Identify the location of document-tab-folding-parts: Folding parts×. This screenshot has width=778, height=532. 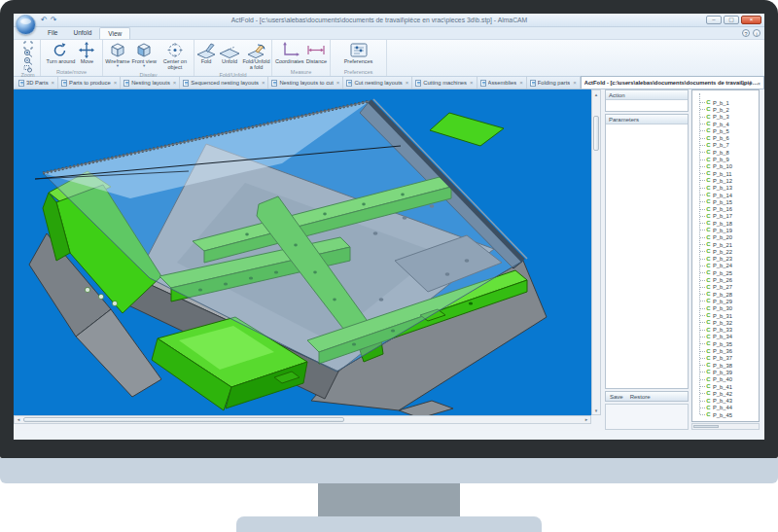
(554, 83).